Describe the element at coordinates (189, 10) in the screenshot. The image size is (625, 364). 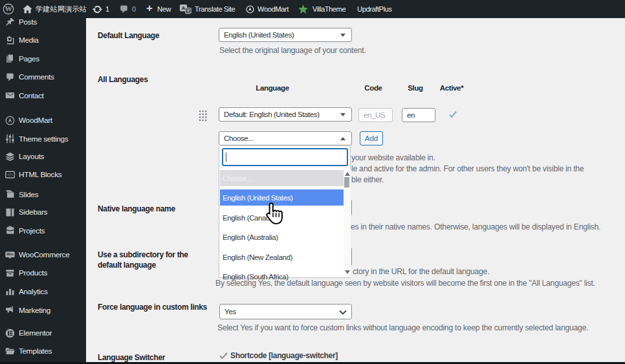
I see `svg-text: 文` at that location.